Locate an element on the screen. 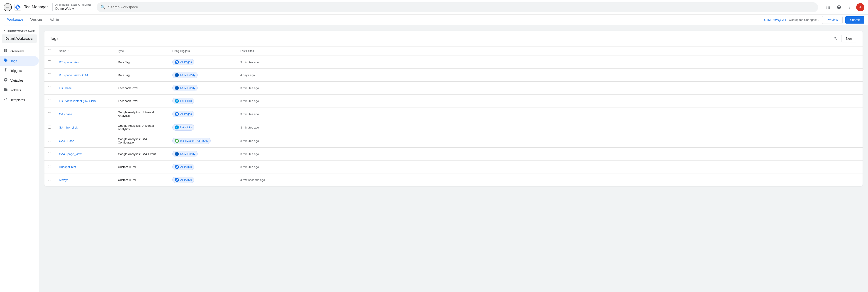 Image resolution: width=868 pixels, height=292 pixels. tag-name-link: GA - link_click is located at coordinates (68, 128).